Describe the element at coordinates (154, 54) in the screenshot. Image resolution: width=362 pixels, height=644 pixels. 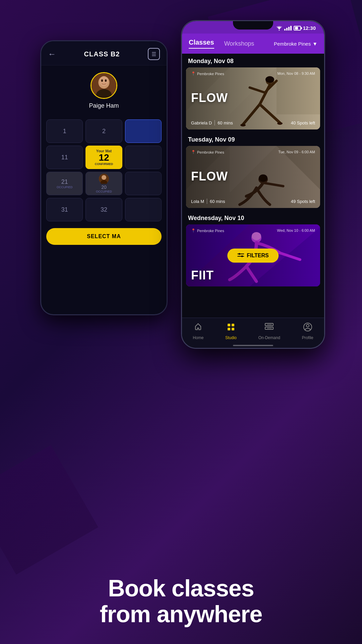
I see `menu-button: ☰` at that location.